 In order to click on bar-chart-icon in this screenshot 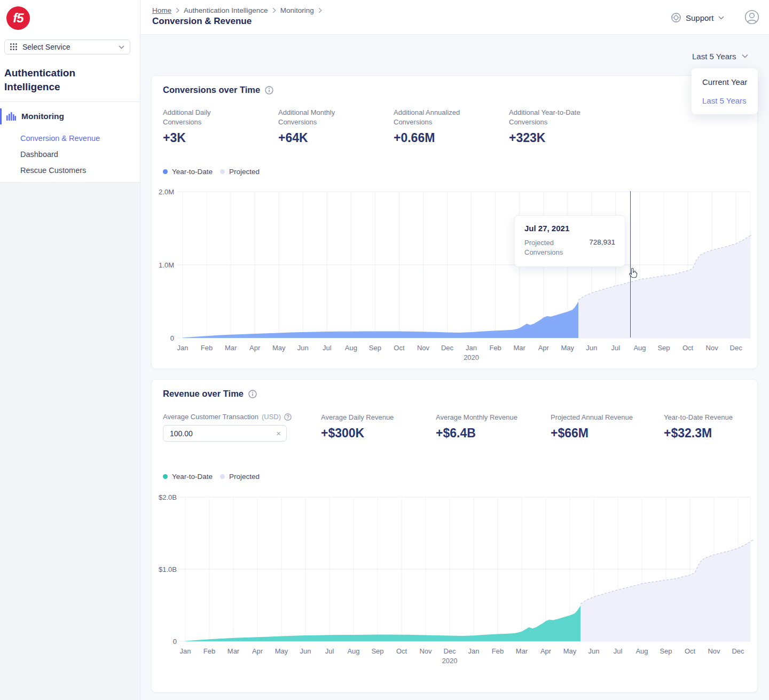, I will do `click(11, 116)`.